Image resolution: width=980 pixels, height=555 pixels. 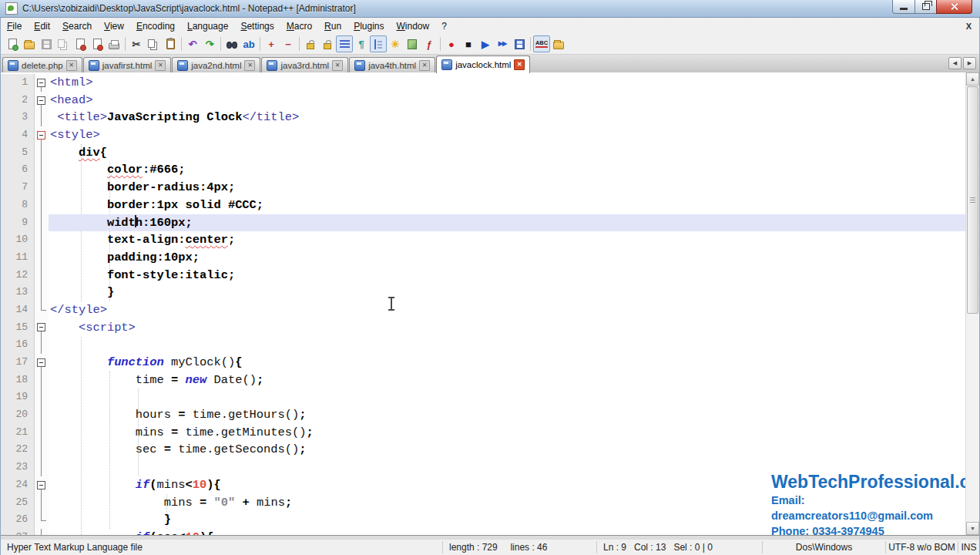 I want to click on sync-horizontal-scrolling-icon, so click(x=327, y=44).